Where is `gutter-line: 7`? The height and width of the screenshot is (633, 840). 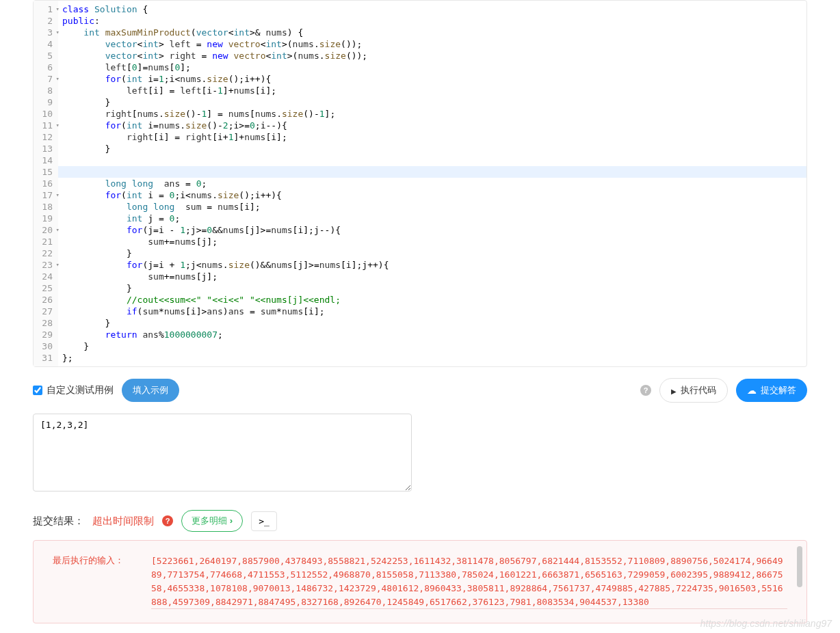
gutter-line: 7 is located at coordinates (44, 79).